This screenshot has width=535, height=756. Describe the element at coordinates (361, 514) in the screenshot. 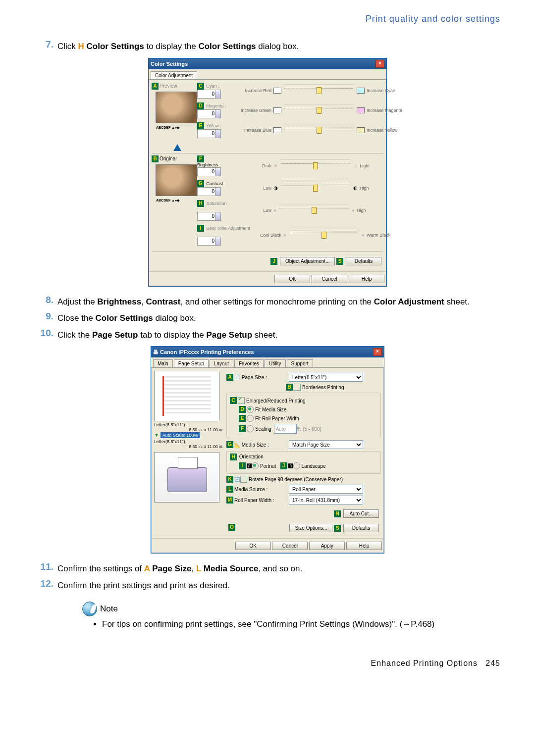

I see `autocut-button: Auto Cut...` at that location.